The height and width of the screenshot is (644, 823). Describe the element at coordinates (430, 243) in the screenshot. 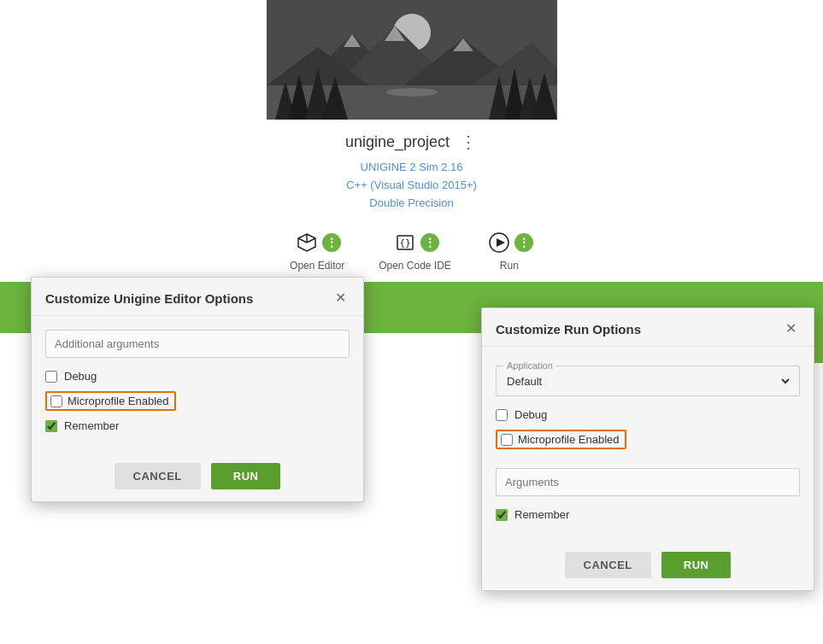

I see `open-code-ide-menu-btn: ⋮` at that location.